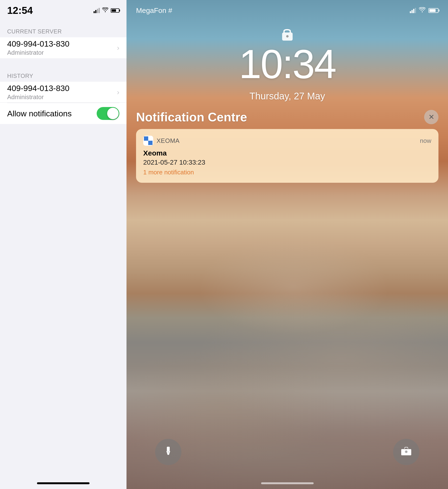 This screenshot has width=448, height=489. Describe the element at coordinates (288, 33) in the screenshot. I see `lock-icon` at that location.